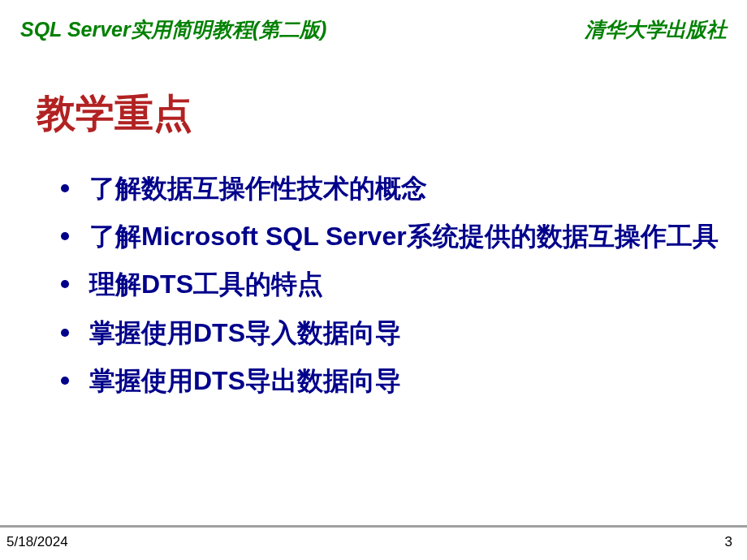 The height and width of the screenshot is (560, 747). Describe the element at coordinates (390, 188) in the screenshot. I see `list-item: 了解数据互操作性技术的概念` at that location.